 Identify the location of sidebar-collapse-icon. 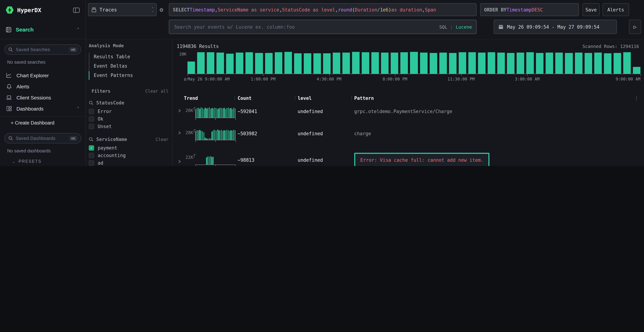
(76, 10).